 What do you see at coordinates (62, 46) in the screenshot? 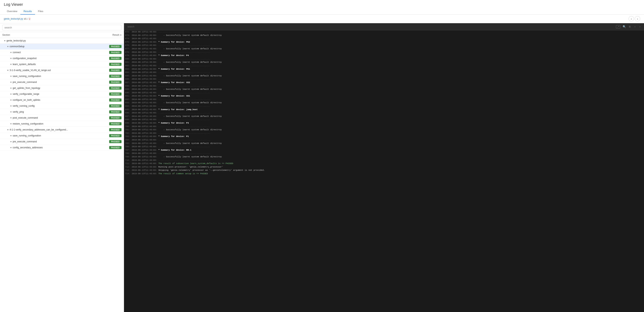
I see `tree-item-1: ▼ commonSetupPASSED` at bounding box center [62, 46].